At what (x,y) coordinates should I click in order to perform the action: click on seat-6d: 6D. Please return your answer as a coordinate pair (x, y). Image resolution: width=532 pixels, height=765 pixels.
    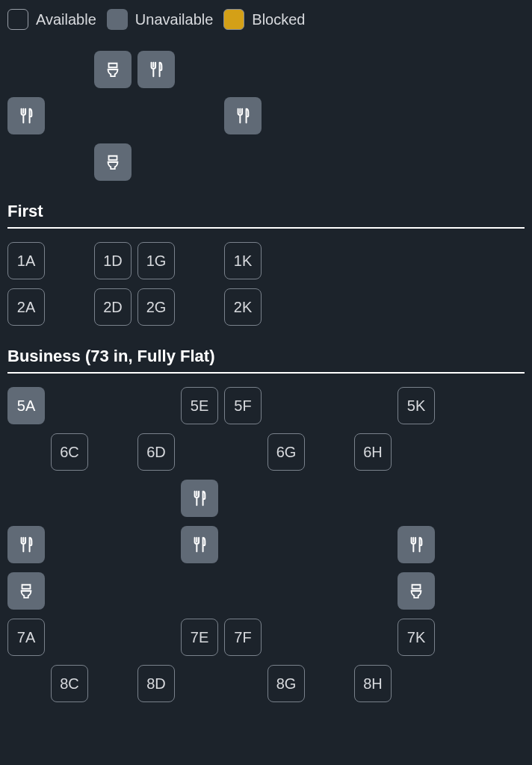
    Looking at the image, I should click on (156, 452).